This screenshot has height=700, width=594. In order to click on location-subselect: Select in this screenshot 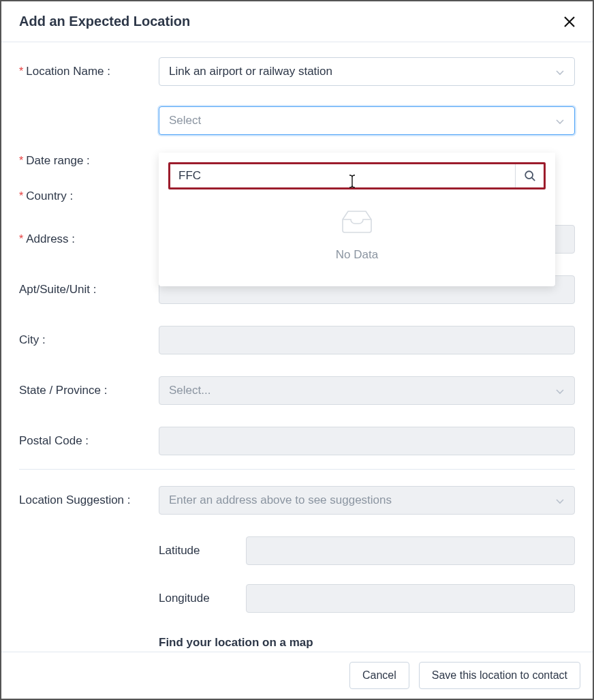, I will do `click(366, 121)`.